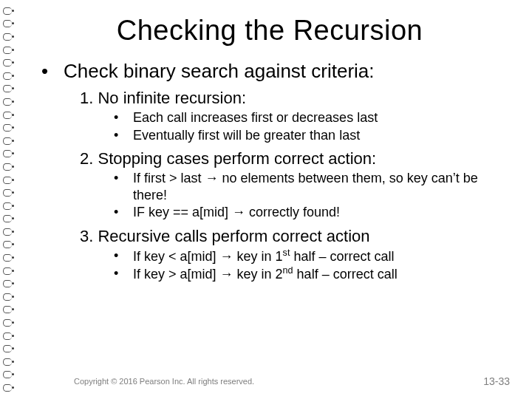 The width and height of the screenshot is (532, 399). What do you see at coordinates (291, 236) in the screenshot?
I see `item-heading: 3. Recursive calls perform correct actio…` at bounding box center [291, 236].